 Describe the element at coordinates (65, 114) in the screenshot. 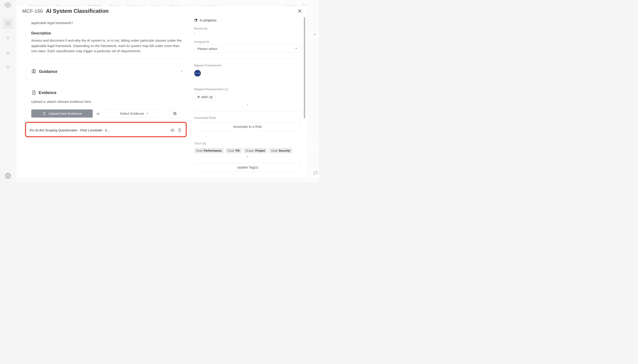

I see `upload-evidence-label: Upload New Evidence` at that location.